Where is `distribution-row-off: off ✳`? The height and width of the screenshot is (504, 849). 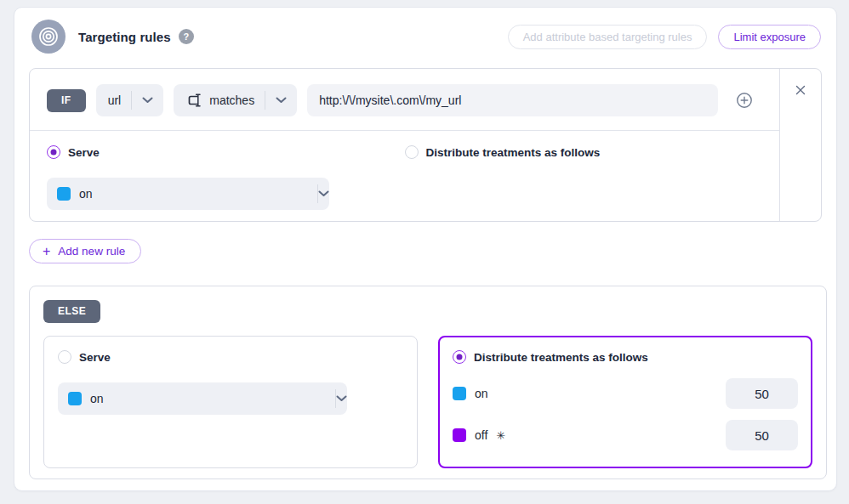 distribution-row-off: off ✳ is located at coordinates (625, 435).